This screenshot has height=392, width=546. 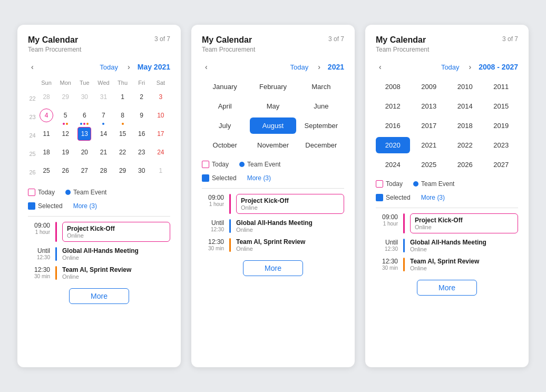 I want to click on day-number: 8, so click(x=123, y=115).